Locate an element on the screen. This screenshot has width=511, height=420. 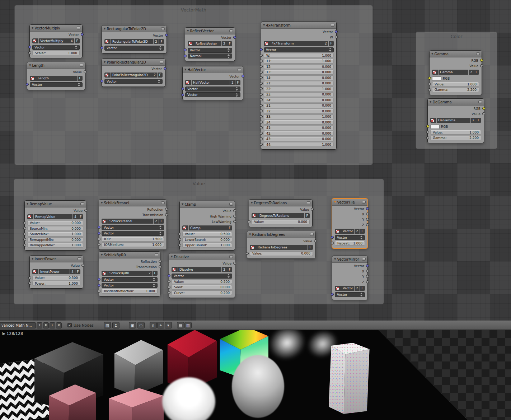
node-ReflectVector: ▼ReflectVectorVectorReflectVector2FVecto… is located at coordinates (210, 45).